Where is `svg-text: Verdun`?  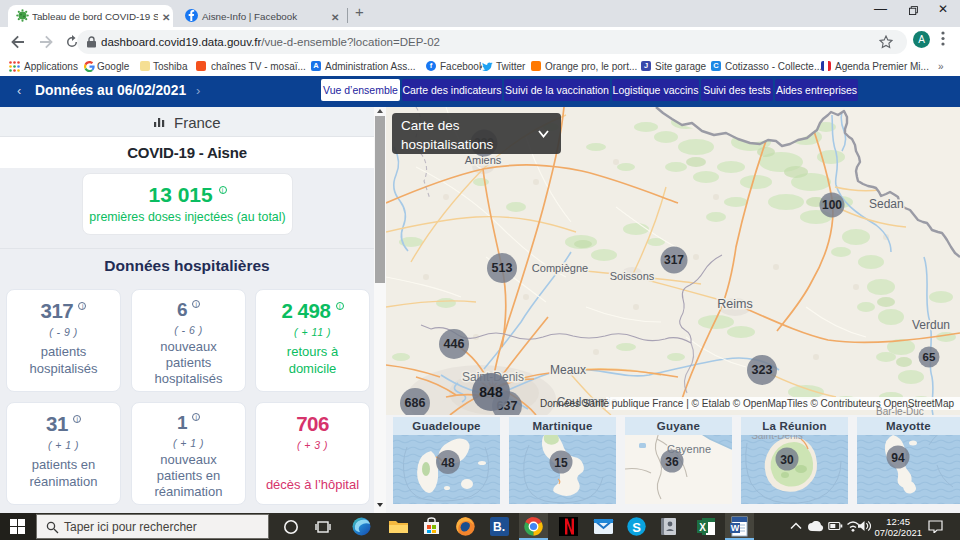 svg-text: Verdun is located at coordinates (931, 325).